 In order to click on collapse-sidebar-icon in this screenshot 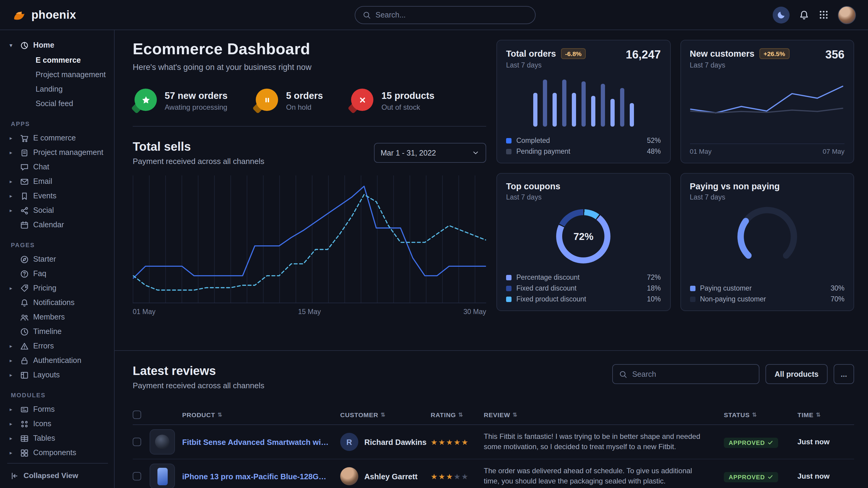, I will do `click(14, 476)`.